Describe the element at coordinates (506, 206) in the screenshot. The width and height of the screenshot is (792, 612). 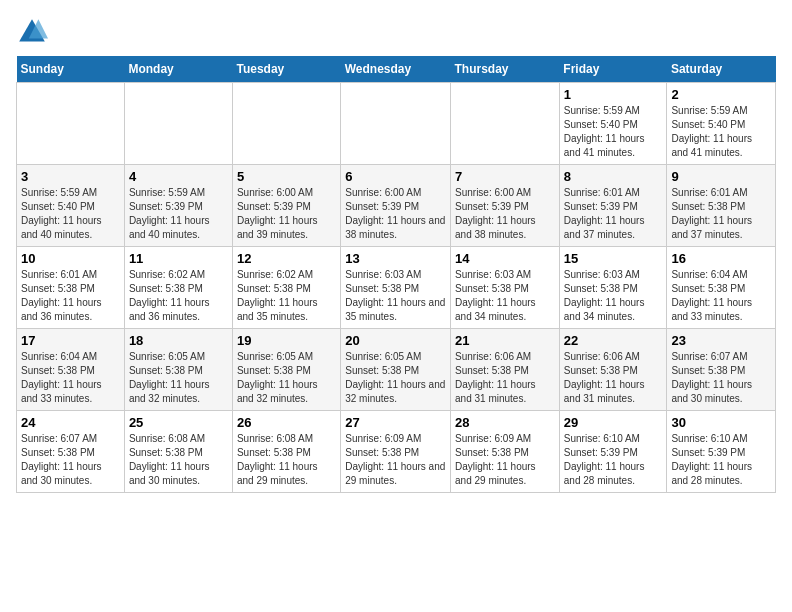
I see `calendar-cell: 7Sunrise: 6:00 AM Sunset: 5:39 PM Daylig…` at that location.